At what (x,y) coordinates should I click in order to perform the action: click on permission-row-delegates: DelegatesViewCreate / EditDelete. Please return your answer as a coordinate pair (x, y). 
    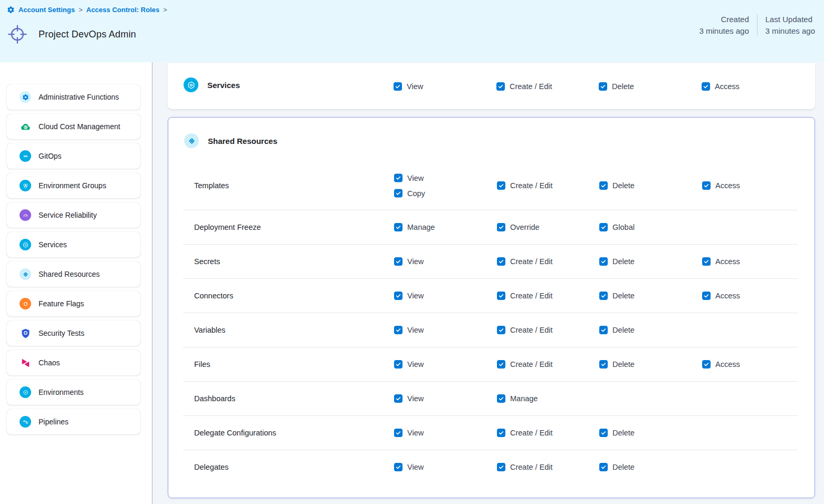
    Looking at the image, I should click on (492, 467).